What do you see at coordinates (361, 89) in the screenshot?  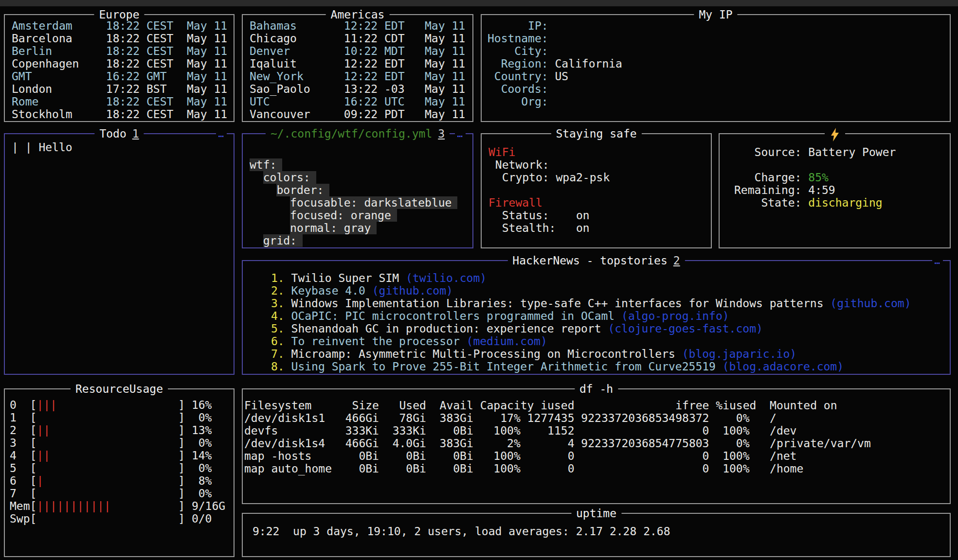 I see `clock-row: Sao_Paolo 13:22 -03 May 11` at bounding box center [361, 89].